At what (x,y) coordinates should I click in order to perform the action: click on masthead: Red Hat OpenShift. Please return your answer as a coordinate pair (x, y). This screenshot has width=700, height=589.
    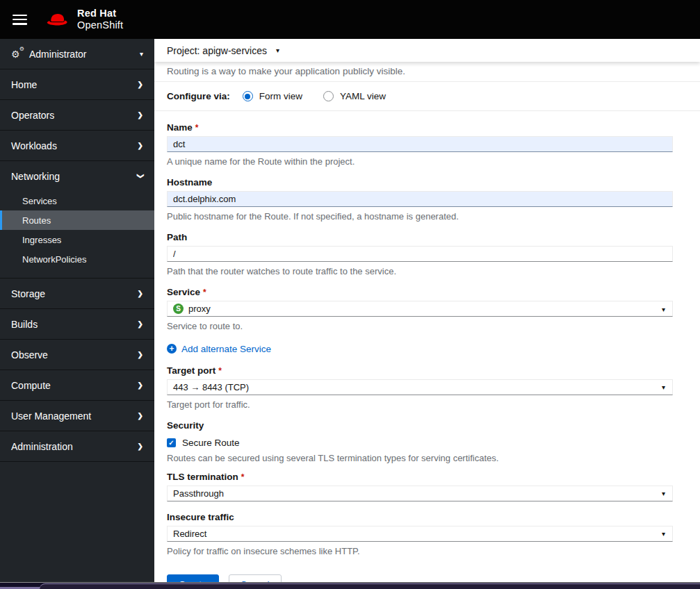
    Looking at the image, I should click on (350, 19).